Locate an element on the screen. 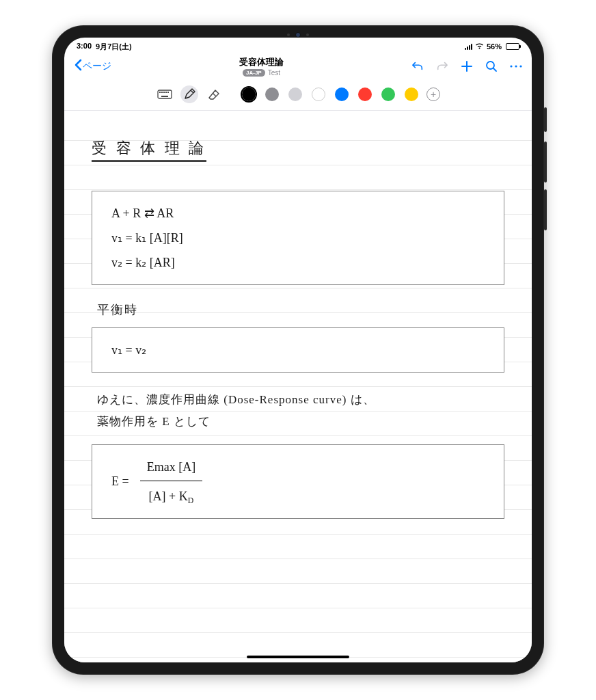  tool-bar: + is located at coordinates (298, 96).